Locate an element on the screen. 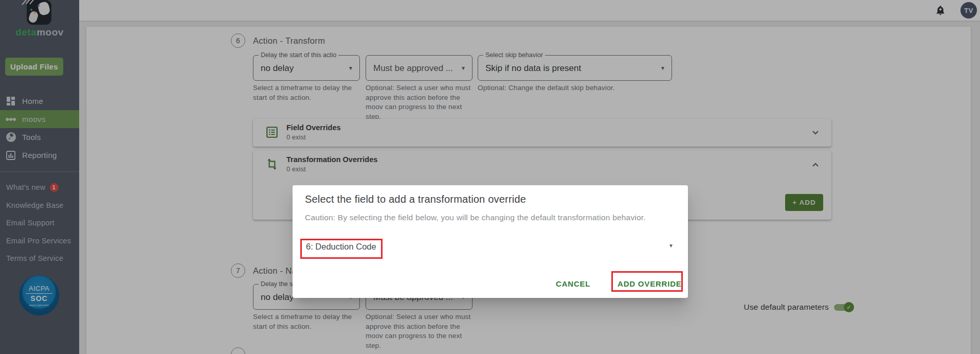  dialog-caution-text: Caution: By selecting the field below, y… is located at coordinates (475, 218).